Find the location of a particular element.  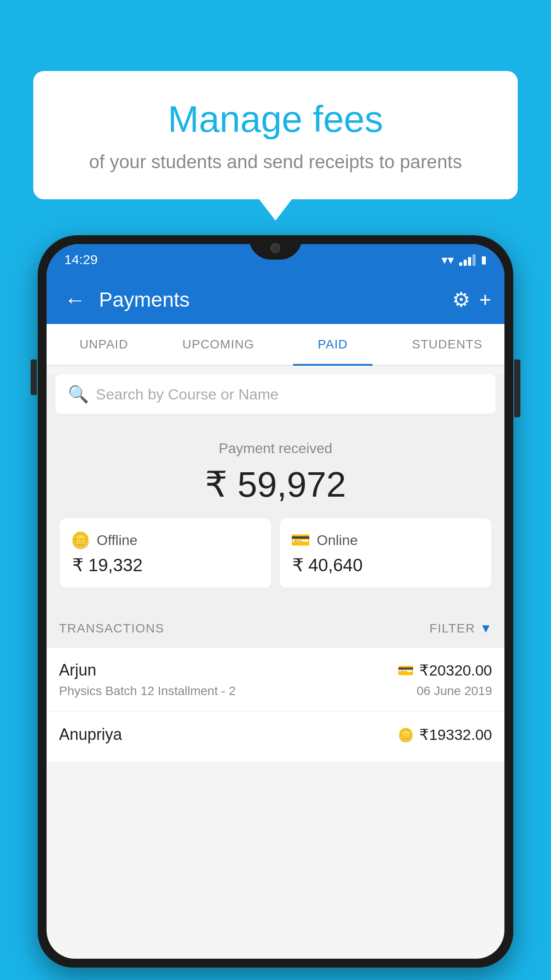

transaction-name: Anupriya is located at coordinates (91, 735).